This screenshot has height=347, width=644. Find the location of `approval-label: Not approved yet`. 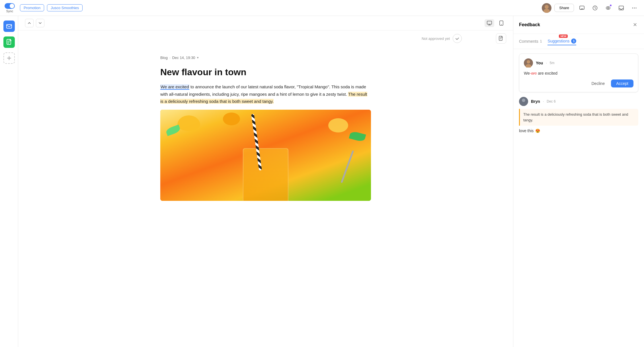

approval-label: Not approved yet is located at coordinates (436, 39).